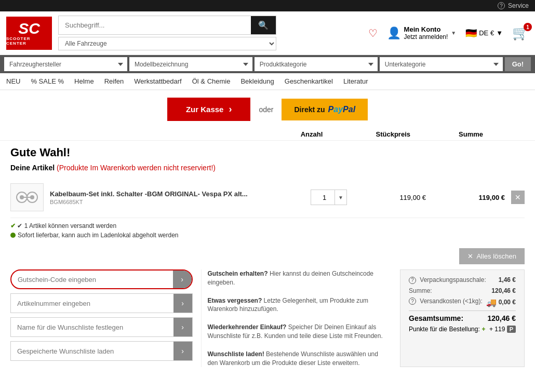 The height and width of the screenshot is (392, 535). I want to click on cart-wrap: 🛒 1, so click(520, 33).